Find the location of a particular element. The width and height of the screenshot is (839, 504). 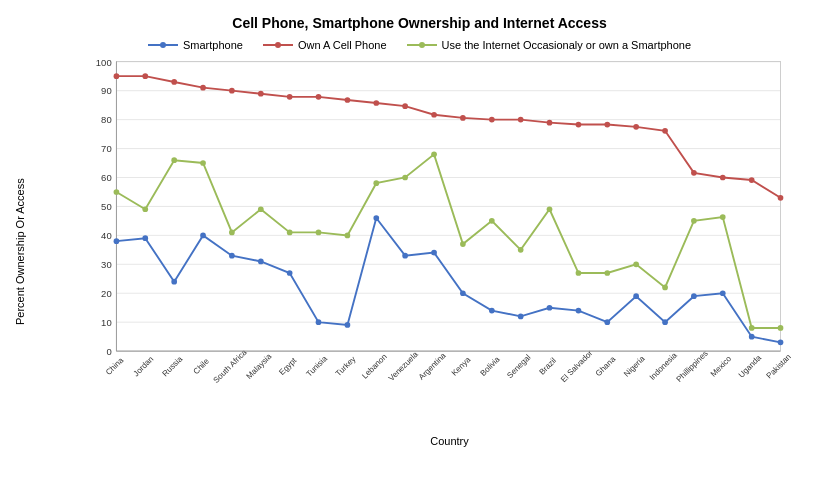

svg-text: Venezuela is located at coordinates (404, 366).